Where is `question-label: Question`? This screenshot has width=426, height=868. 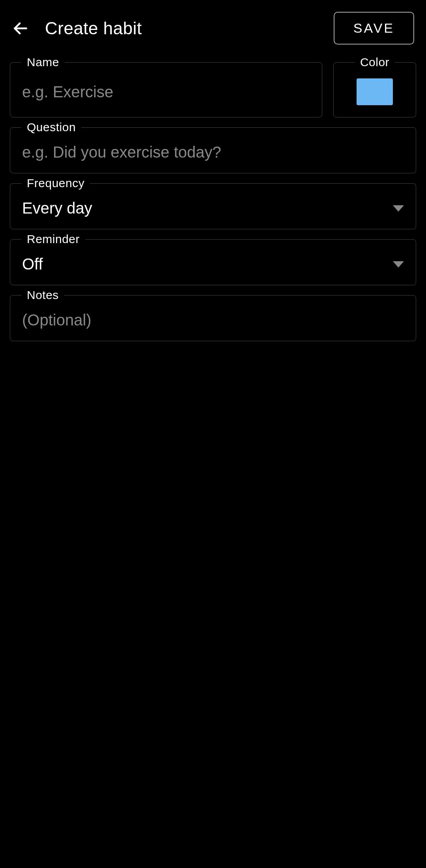
question-label: Question is located at coordinates (51, 127).